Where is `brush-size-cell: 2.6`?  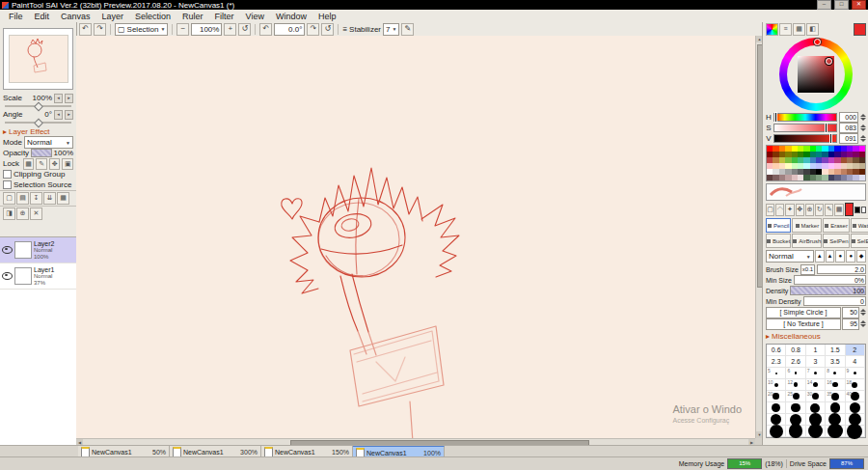 brush-size-cell: 2.6 is located at coordinates (796, 362).